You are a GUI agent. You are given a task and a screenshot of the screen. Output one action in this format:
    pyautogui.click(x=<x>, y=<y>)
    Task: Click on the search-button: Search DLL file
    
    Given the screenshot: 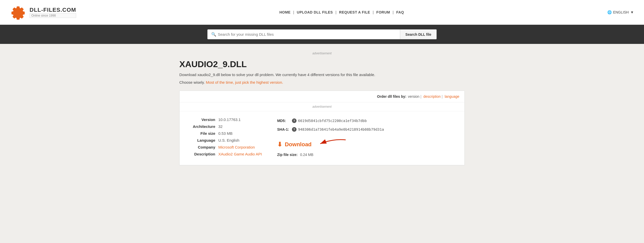 What is the action you would take?
    pyautogui.click(x=418, y=34)
    